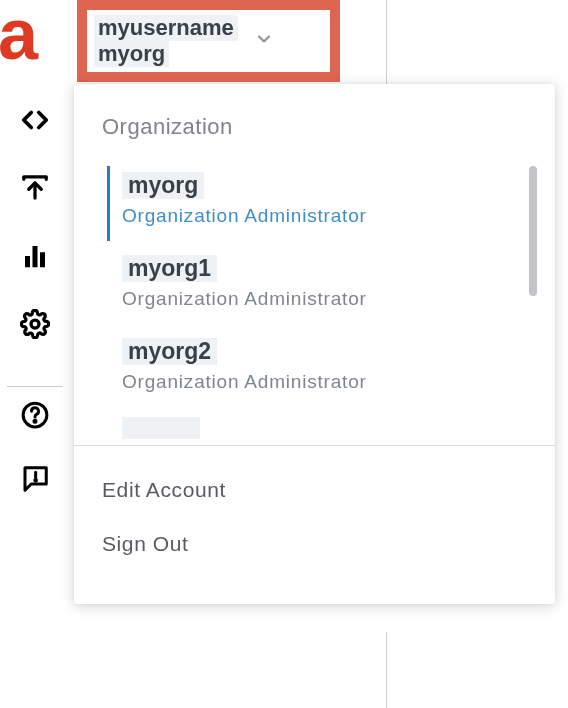 This screenshot has height=708, width=568. What do you see at coordinates (132, 54) in the screenshot?
I see `current-org: myorg` at bounding box center [132, 54].